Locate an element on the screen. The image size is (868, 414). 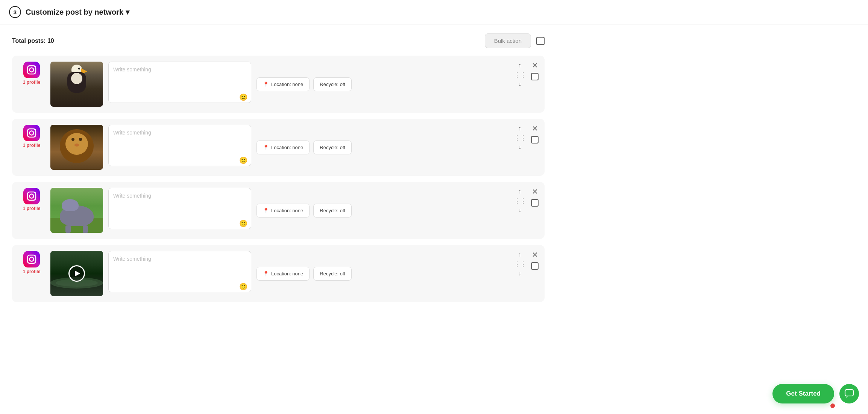
chevron-down-icon: ▾ is located at coordinates (127, 12).